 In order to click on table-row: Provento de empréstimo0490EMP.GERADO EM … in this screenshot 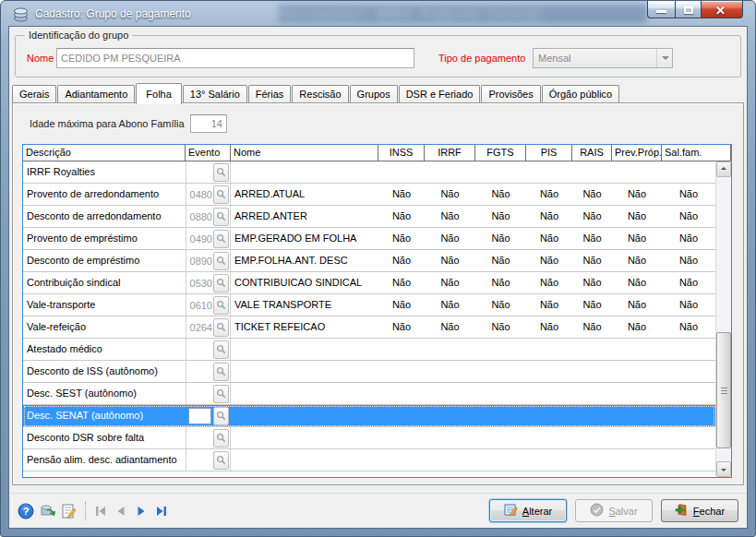, I will do `click(369, 239)`.